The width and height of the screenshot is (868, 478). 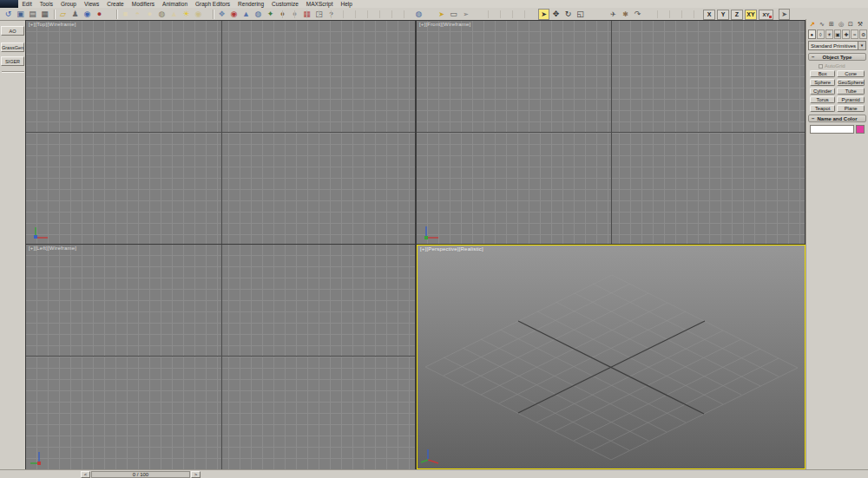 What do you see at coordinates (13, 72) in the screenshot?
I see `strip-divider` at bounding box center [13, 72].